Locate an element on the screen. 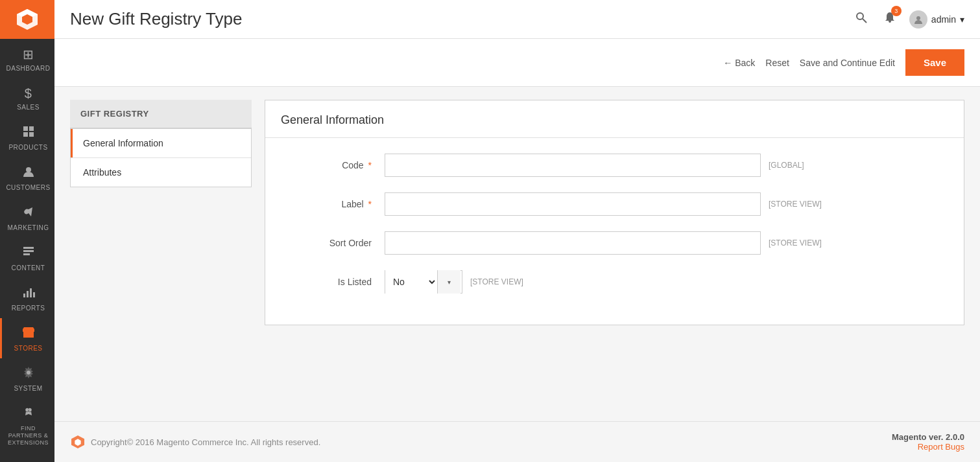  action-bar: ← Back Reset Save and Continue Edit Save is located at coordinates (518, 63).